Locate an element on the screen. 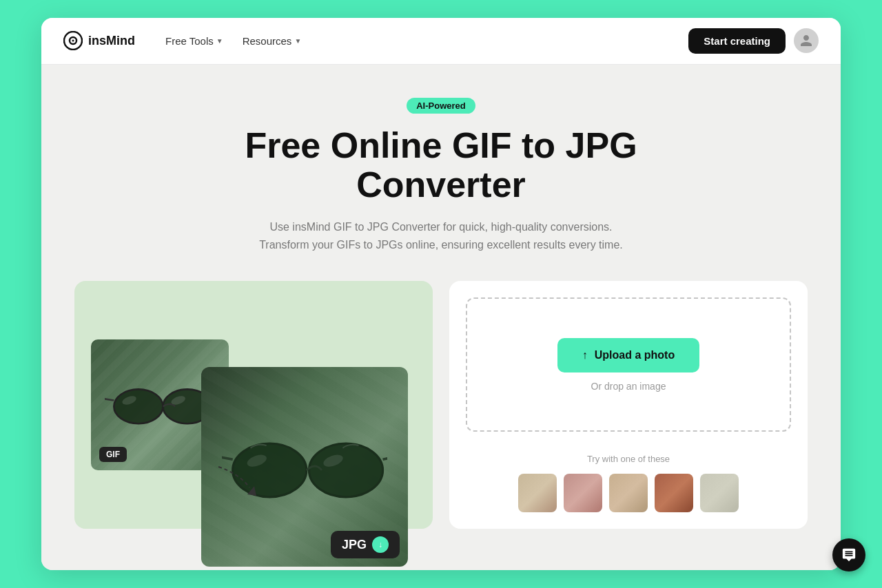 The width and height of the screenshot is (882, 588). download-arrow-icon: ↓ is located at coordinates (380, 545).